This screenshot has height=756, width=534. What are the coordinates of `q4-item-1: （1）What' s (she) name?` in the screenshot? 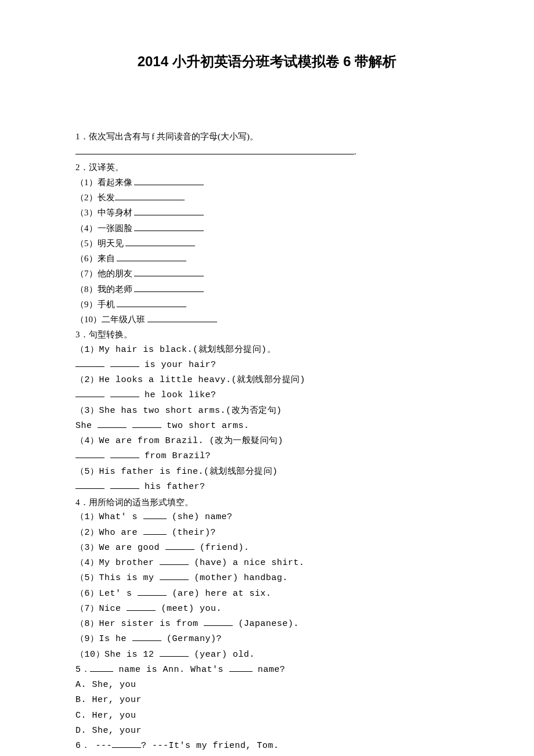 It's located at (267, 517).